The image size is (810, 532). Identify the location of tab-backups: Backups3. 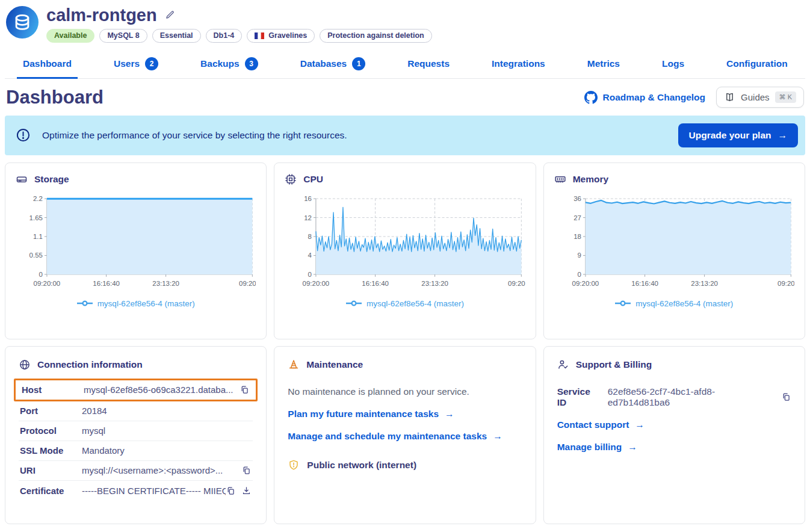
(229, 66).